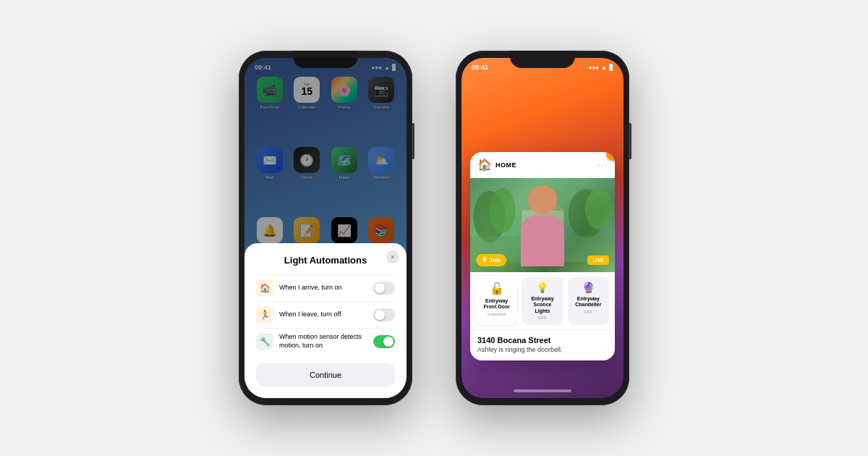 Image resolution: width=868 pixels, height=456 pixels. I want to click on motion-toggle, so click(384, 342).